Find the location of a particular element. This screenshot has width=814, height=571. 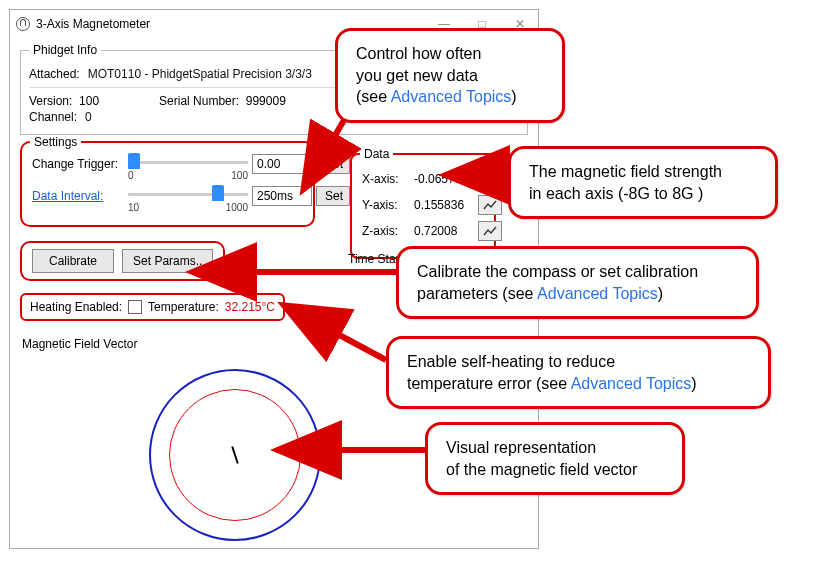

change-trigger-input is located at coordinates (282, 164).